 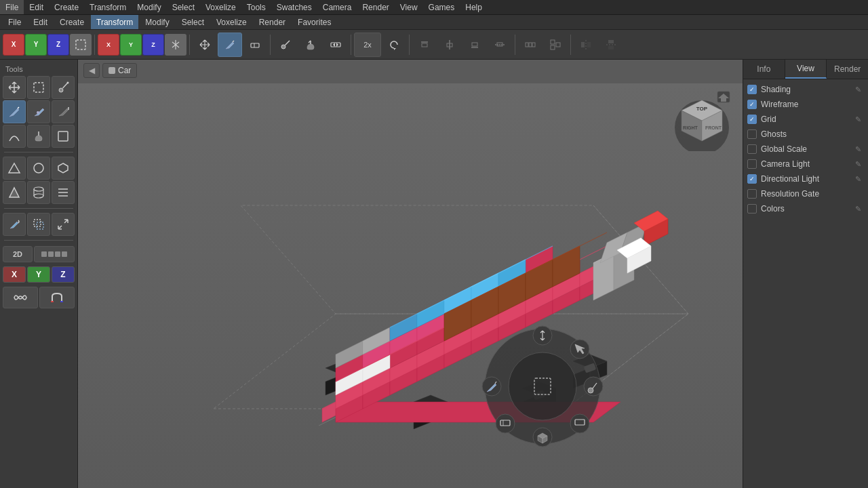 What do you see at coordinates (858, 209) in the screenshot?
I see `edit-colors: ✎` at bounding box center [858, 209].